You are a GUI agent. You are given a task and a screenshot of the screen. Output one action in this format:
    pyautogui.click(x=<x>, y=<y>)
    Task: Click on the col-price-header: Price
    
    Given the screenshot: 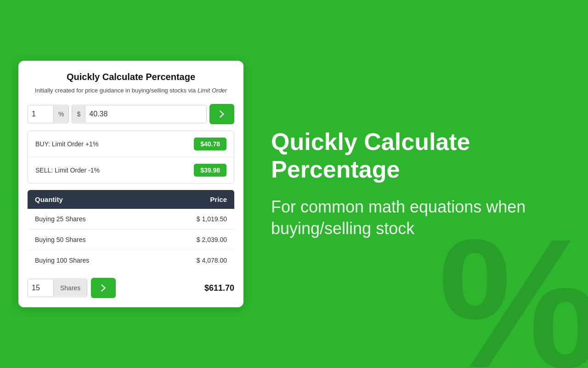 What is the action you would take?
    pyautogui.click(x=219, y=200)
    